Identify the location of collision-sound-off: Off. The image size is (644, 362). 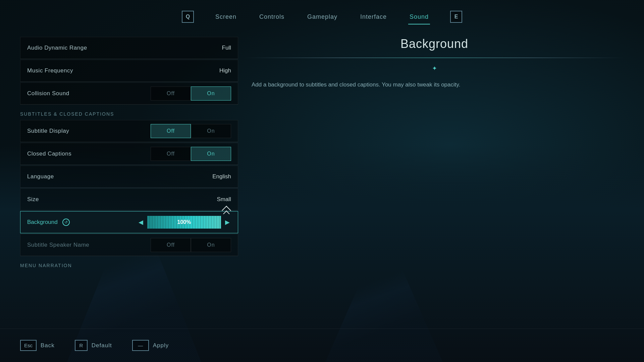
(171, 94).